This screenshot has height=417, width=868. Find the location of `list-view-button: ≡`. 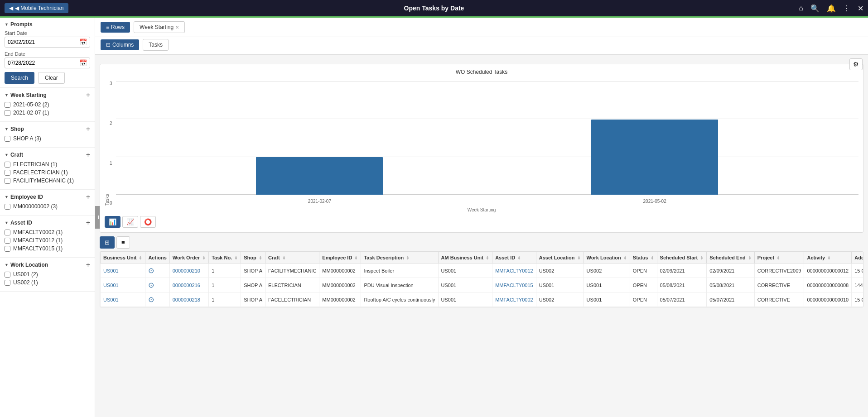

list-view-button: ≡ is located at coordinates (123, 243).